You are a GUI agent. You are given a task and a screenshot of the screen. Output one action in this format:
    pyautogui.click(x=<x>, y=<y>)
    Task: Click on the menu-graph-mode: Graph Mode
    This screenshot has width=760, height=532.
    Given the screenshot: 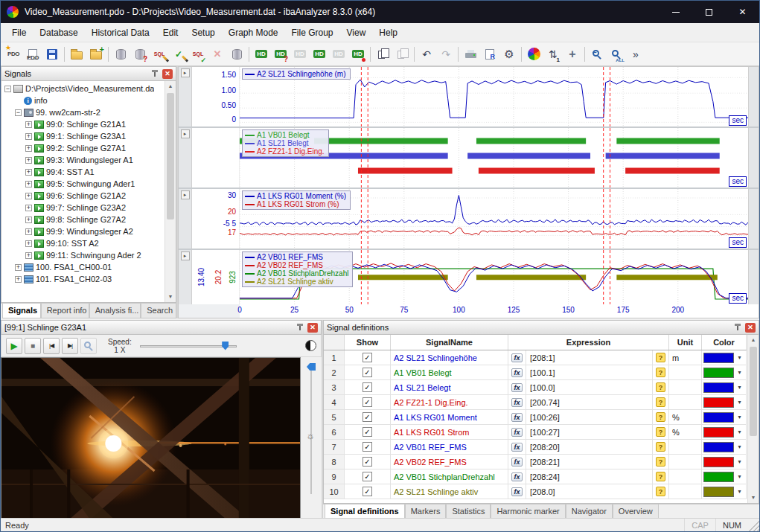 What is the action you would take?
    pyautogui.click(x=253, y=33)
    